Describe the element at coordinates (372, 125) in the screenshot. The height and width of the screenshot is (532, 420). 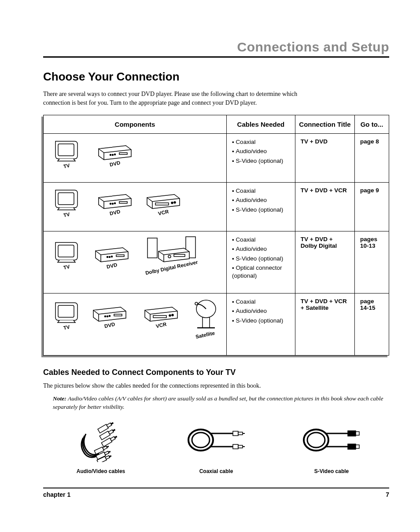
I see `th-goto: Go to...` at that location.